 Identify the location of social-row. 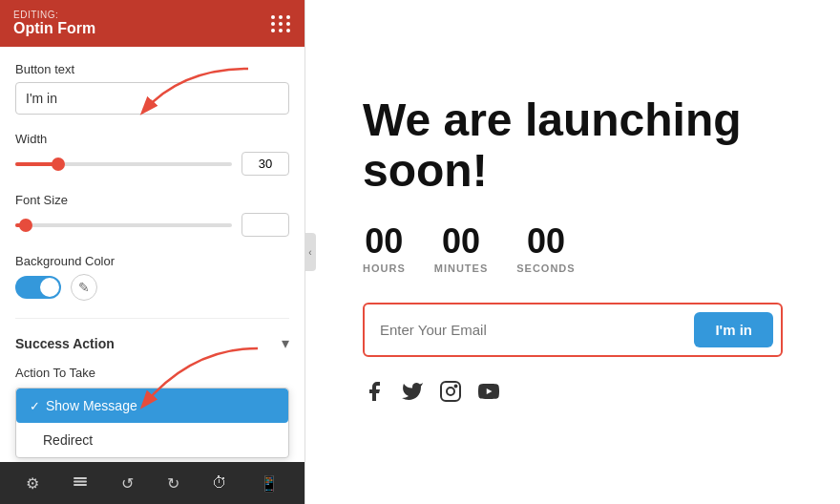
(573, 394).